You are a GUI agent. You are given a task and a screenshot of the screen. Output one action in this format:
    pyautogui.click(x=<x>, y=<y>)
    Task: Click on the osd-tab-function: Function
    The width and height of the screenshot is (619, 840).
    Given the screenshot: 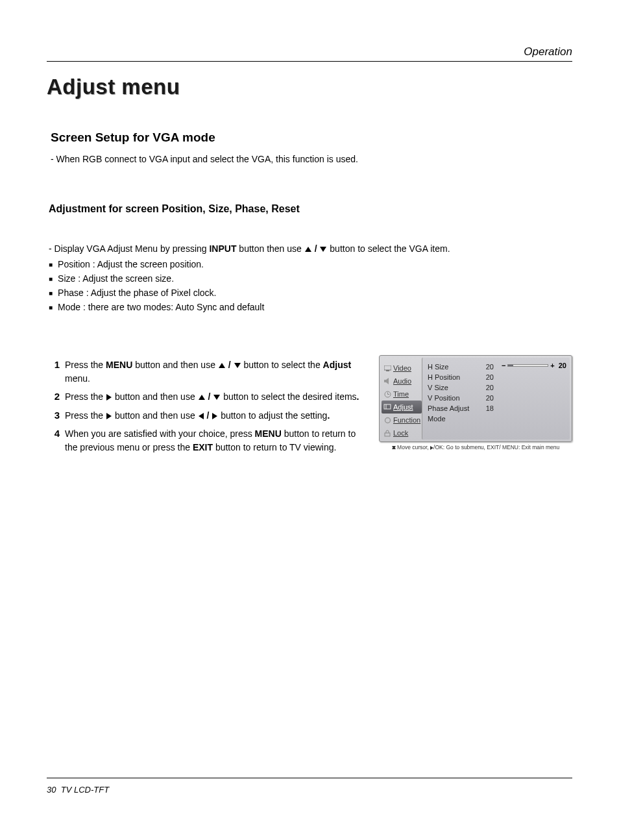 What is the action you would take?
    pyautogui.click(x=402, y=420)
    